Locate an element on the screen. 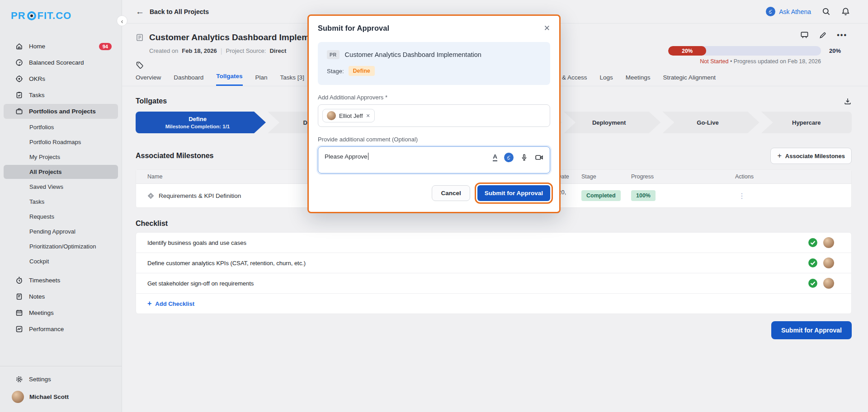 This screenshot has height=412, width=868. tab-overview: Overview is located at coordinates (148, 80).